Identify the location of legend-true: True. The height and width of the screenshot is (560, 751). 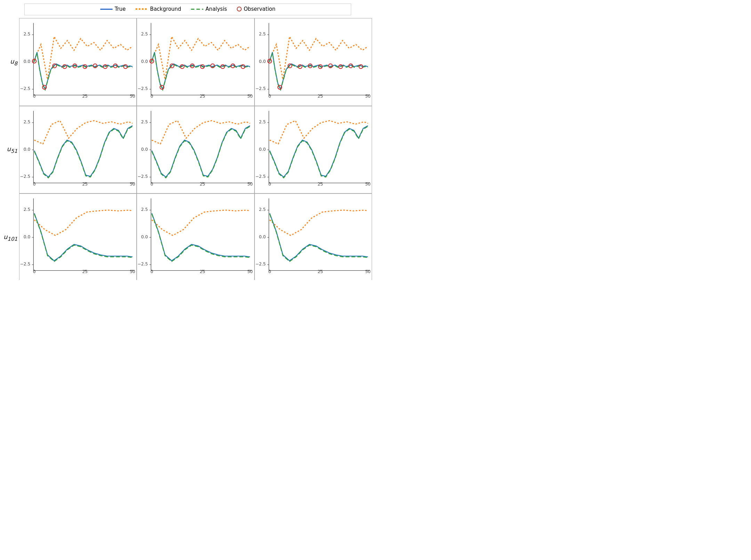
(113, 9).